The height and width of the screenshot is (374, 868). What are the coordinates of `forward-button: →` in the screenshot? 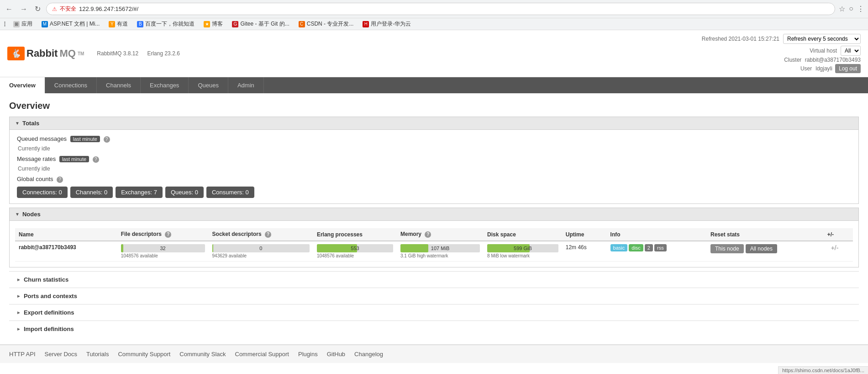 It's located at (24, 9).